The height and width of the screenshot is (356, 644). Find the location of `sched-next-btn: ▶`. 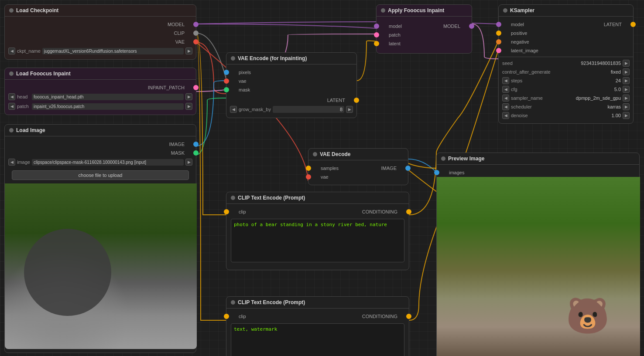

sched-next-btn: ▶ is located at coordinates (626, 107).